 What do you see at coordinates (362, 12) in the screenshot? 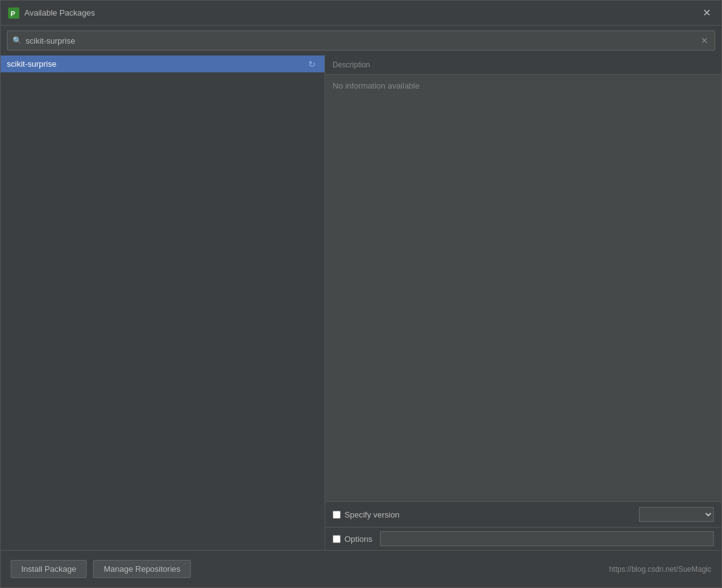
I see `window-title: Available Packages` at bounding box center [362, 12].